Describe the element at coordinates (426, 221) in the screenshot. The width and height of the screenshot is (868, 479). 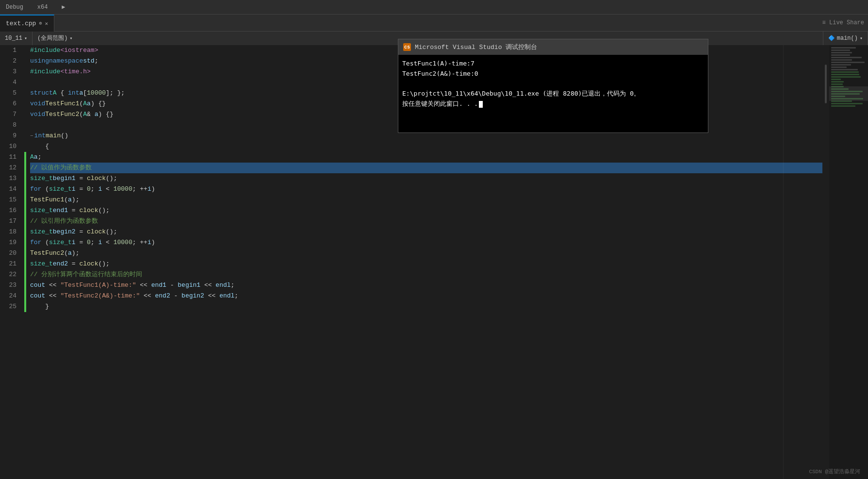
I see `code-line: // 以引用作为函数参数` at that location.